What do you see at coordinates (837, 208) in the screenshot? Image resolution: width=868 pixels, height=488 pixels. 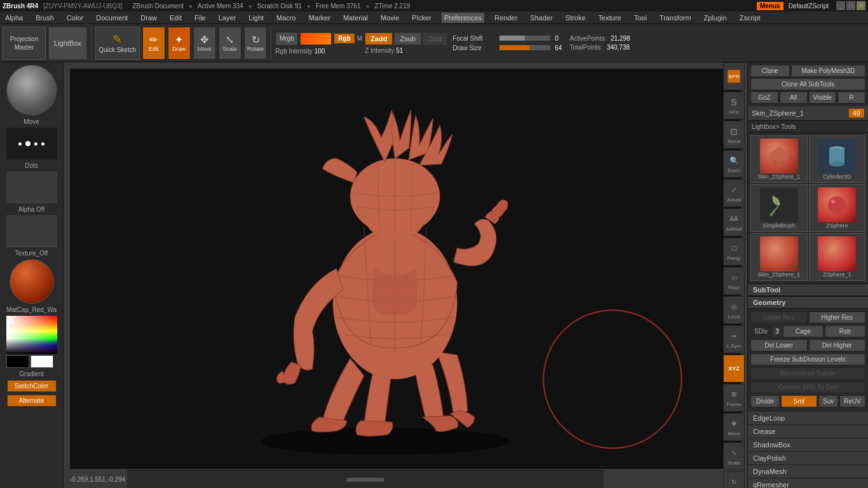 I see `tool-zsphere: ZSphere` at bounding box center [837, 208].